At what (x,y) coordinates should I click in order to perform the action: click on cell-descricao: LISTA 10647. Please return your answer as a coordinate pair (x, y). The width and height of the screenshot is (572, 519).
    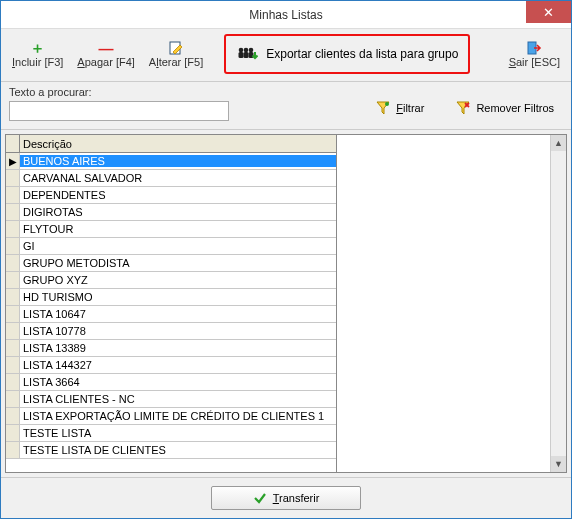
    Looking at the image, I should click on (178, 314).